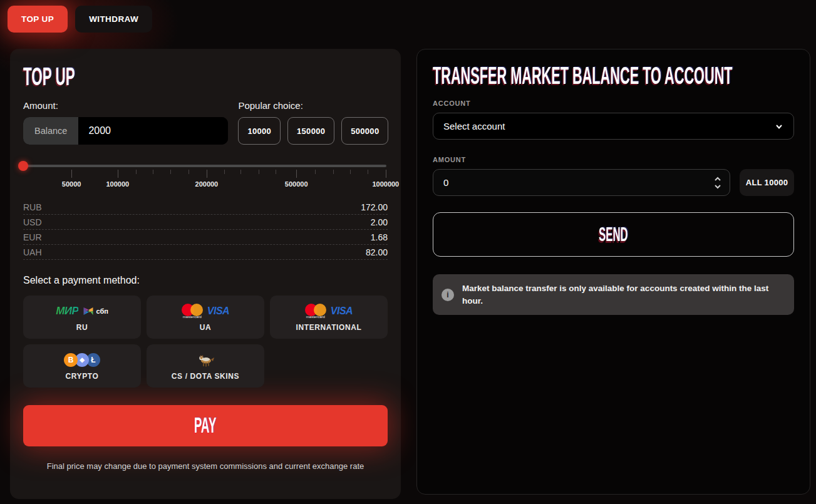 This screenshot has width=816, height=504. What do you see at coordinates (377, 252) in the screenshot?
I see `currency-value: 82.00` at bounding box center [377, 252].